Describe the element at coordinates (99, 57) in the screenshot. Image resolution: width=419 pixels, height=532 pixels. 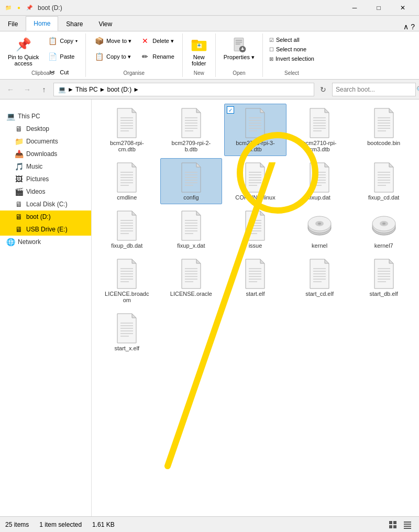
I see `copy-to-icon: 📋` at that location.